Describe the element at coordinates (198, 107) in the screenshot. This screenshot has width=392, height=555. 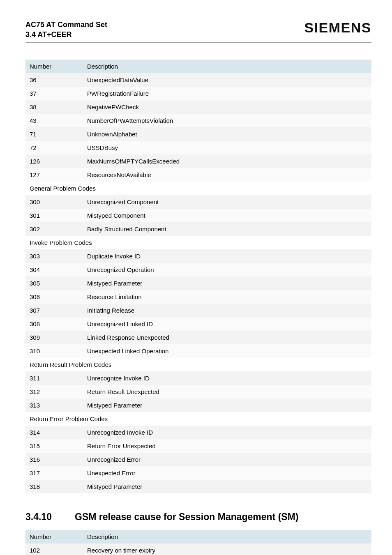
I see `table-row: 38NegativePWCheck` at that location.